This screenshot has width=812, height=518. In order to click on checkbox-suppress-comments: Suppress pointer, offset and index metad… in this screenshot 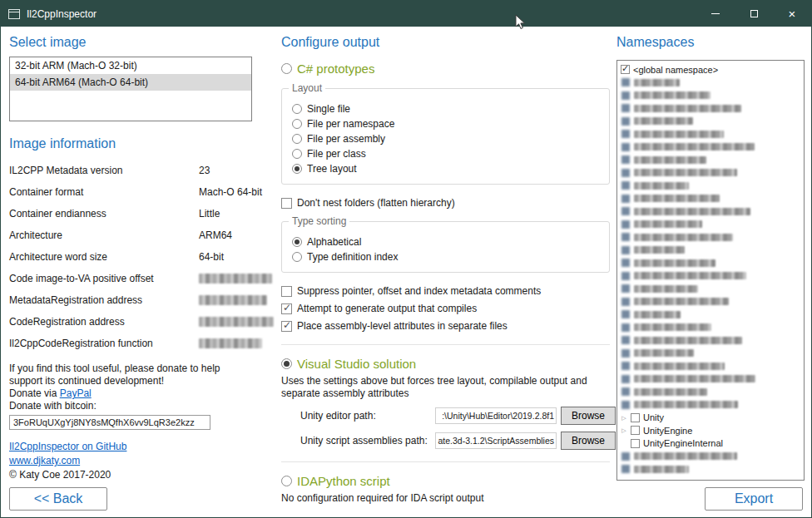, I will do `click(446, 291)`.